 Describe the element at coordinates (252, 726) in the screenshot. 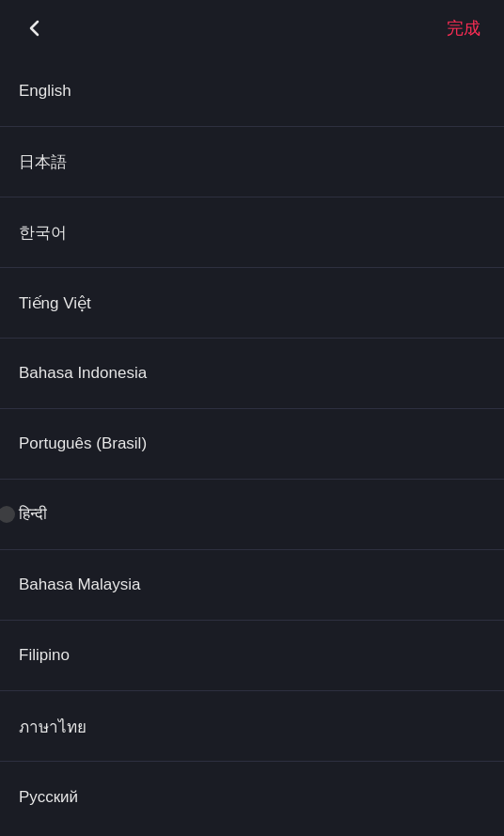

I see `language-item-thai: ภาษาไทย` at that location.